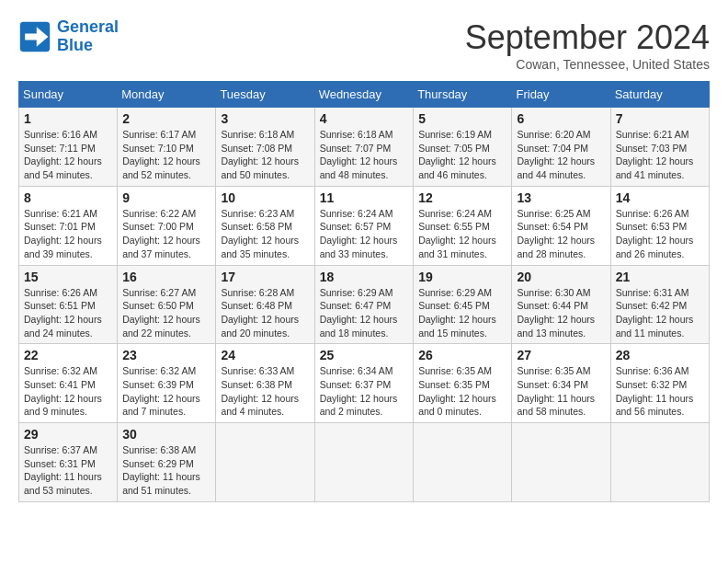 Image resolution: width=728 pixels, height=563 pixels. Describe the element at coordinates (166, 234) in the screenshot. I see `day-info: Sunrise: 6:22 AM Sunset: 7:00 PM Dayligh…` at that location.